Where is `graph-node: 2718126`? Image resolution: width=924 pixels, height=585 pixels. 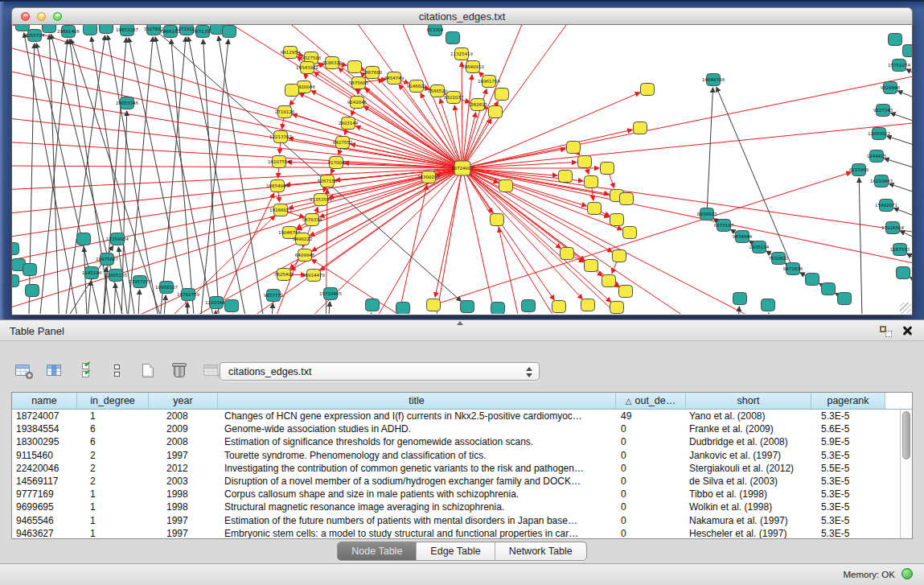 graph-node: 2718126 is located at coordinates (285, 113).